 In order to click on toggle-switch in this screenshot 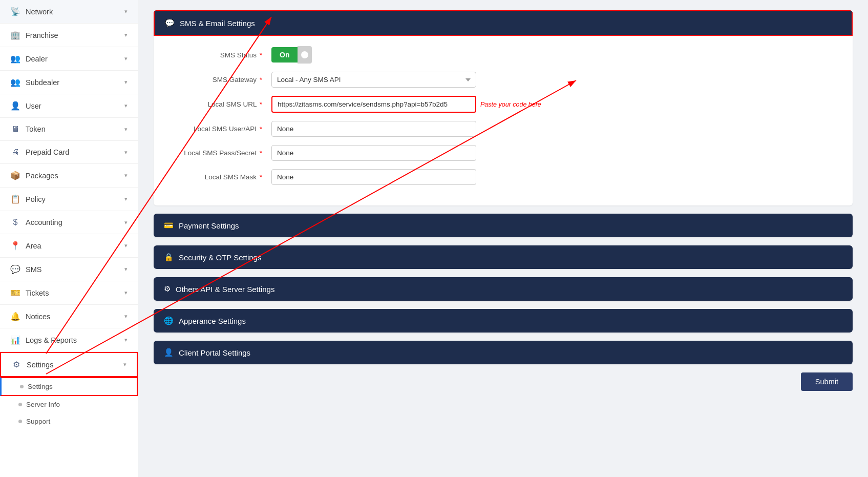, I will do `click(305, 55)`.